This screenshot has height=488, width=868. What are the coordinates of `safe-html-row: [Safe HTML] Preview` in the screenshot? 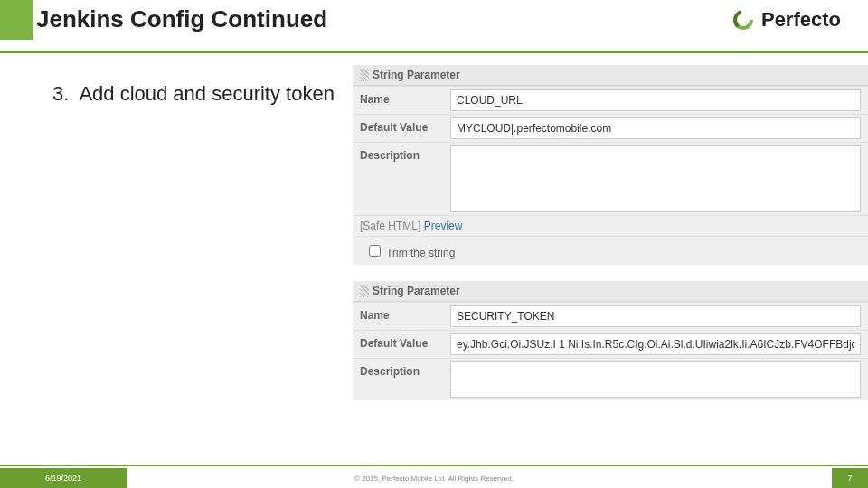 It's located at (610, 226).